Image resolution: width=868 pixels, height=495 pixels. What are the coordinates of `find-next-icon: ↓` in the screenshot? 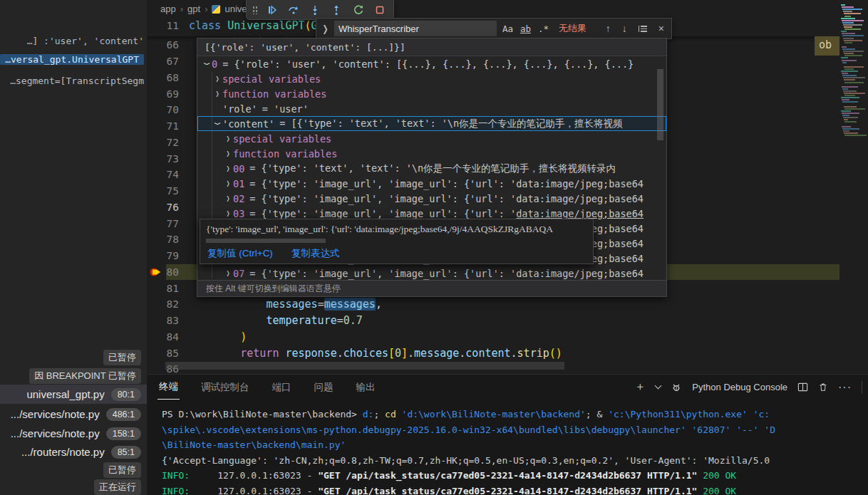 It's located at (624, 28).